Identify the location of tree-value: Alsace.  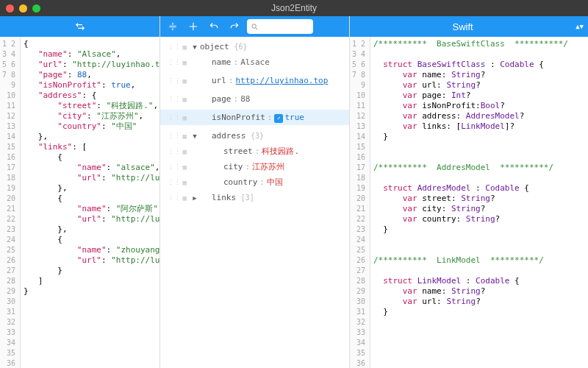
(255, 62).